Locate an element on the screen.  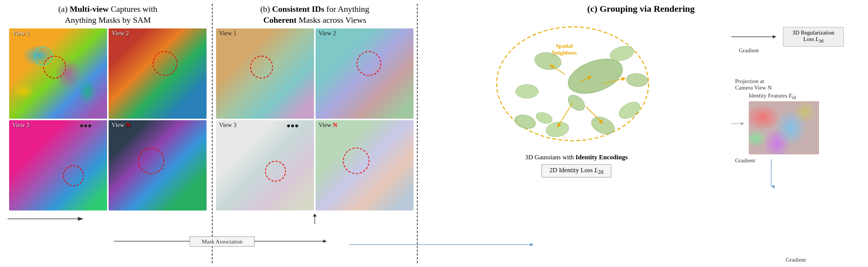
blue-arrow-b-to-loss is located at coordinates (444, 245).